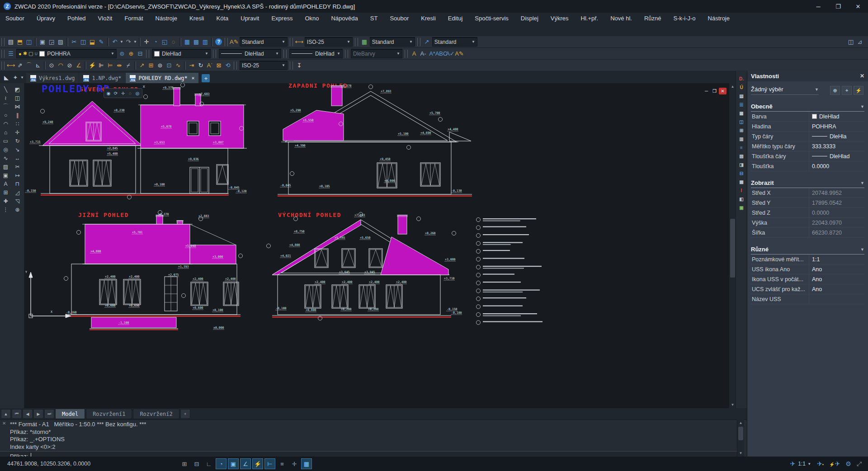 The image size is (868, 471). Describe the element at coordinates (18, 89) in the screenshot. I see `modify-tool-icon-0: ◩` at that location.